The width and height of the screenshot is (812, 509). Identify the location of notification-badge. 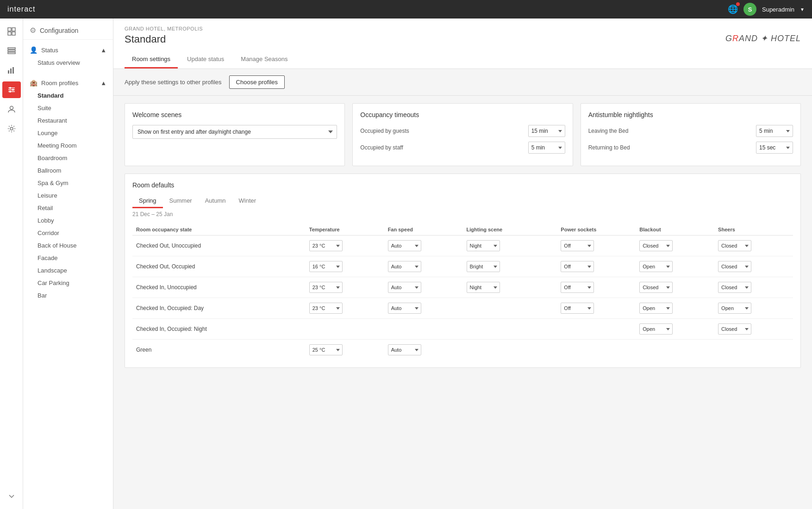
(738, 4).